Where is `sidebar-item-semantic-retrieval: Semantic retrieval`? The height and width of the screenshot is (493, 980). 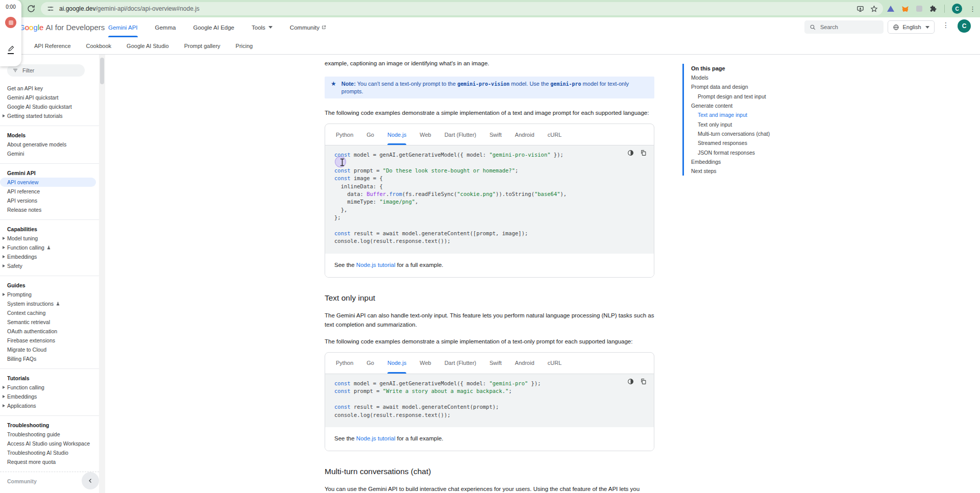 sidebar-item-semantic-retrieval: Semantic retrieval is located at coordinates (50, 322).